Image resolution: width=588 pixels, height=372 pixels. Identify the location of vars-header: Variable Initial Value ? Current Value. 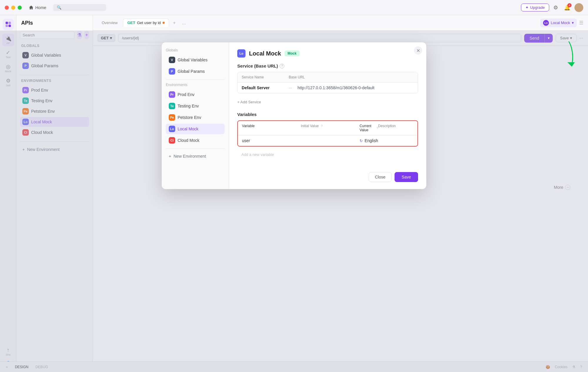
(328, 128).